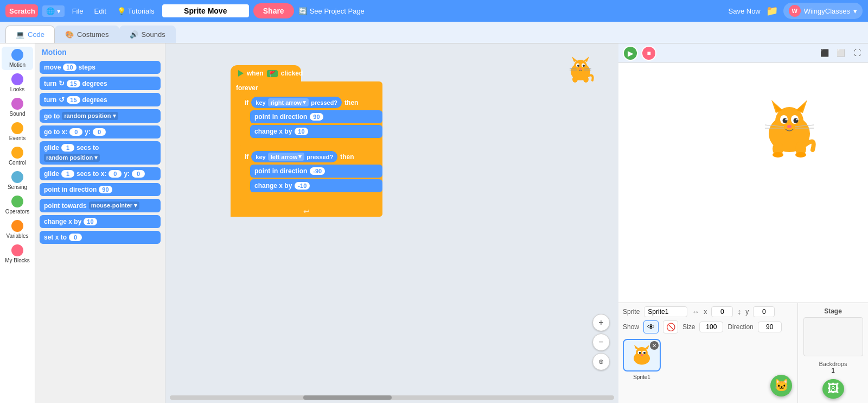 The width and height of the screenshot is (868, 403). What do you see at coordinates (100, 84) in the screenshot?
I see `block-turn-cw: turn ↻ 15 degrees` at bounding box center [100, 84].